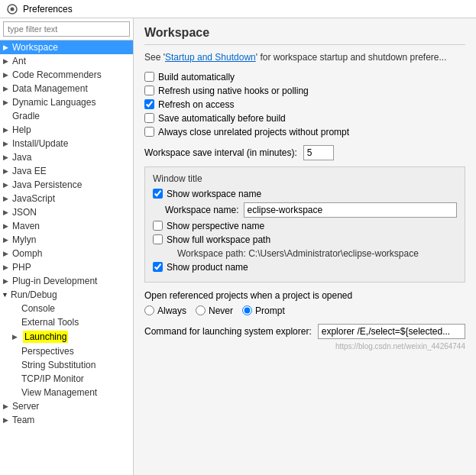 This screenshot has width=476, height=475. Describe the element at coordinates (66, 116) in the screenshot. I see `sidebar-item-gradle: Gradle` at that location.